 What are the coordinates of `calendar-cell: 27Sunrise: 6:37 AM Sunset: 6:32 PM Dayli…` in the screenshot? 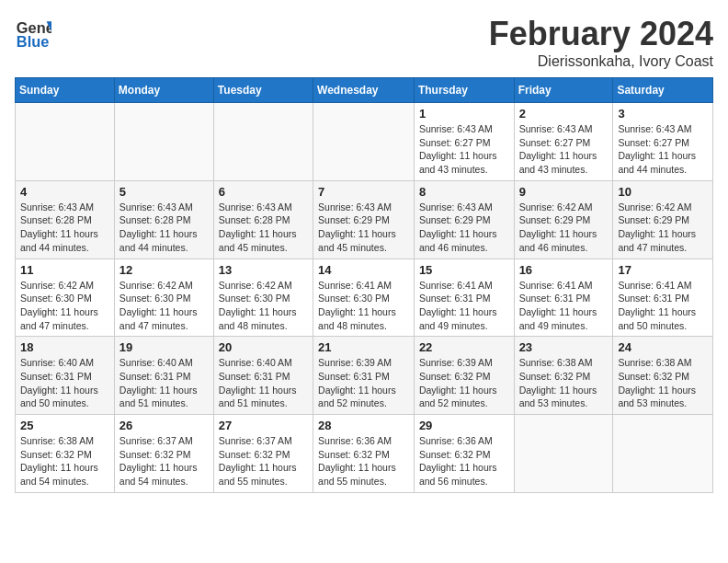 It's located at (263, 454).